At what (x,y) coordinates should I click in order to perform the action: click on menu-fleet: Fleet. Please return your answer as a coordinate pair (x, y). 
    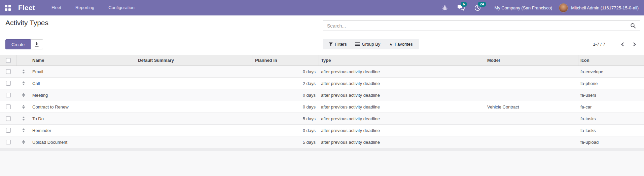
    Looking at the image, I should click on (57, 8).